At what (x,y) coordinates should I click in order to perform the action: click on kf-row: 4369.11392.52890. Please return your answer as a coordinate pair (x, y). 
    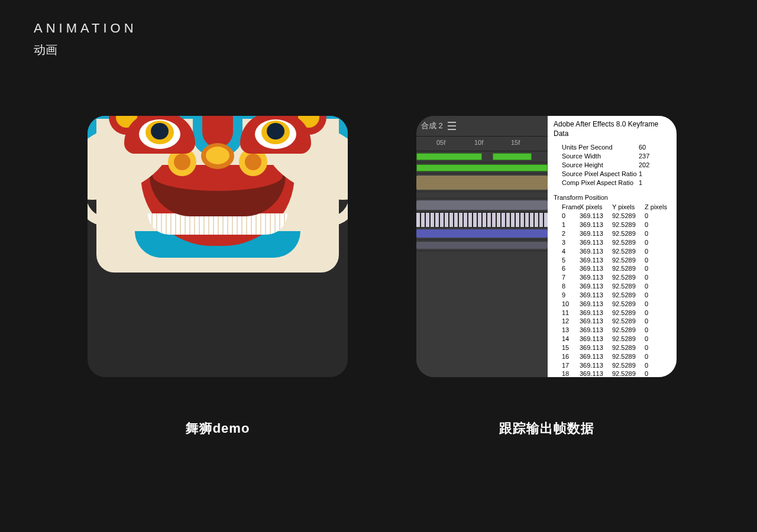
    Looking at the image, I should click on (617, 252).